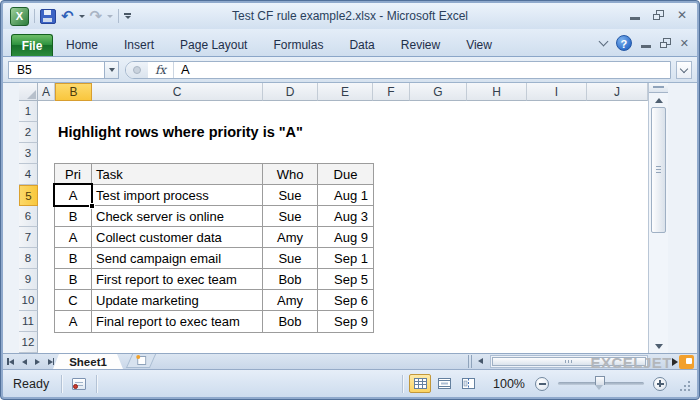  I want to click on page-break-view-button, so click(468, 384).